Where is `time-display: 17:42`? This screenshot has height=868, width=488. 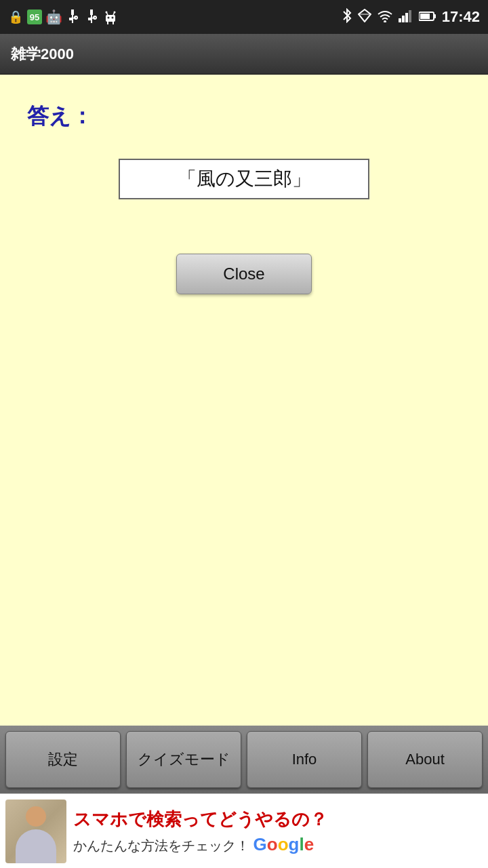
time-display: 17:42 is located at coordinates (461, 17).